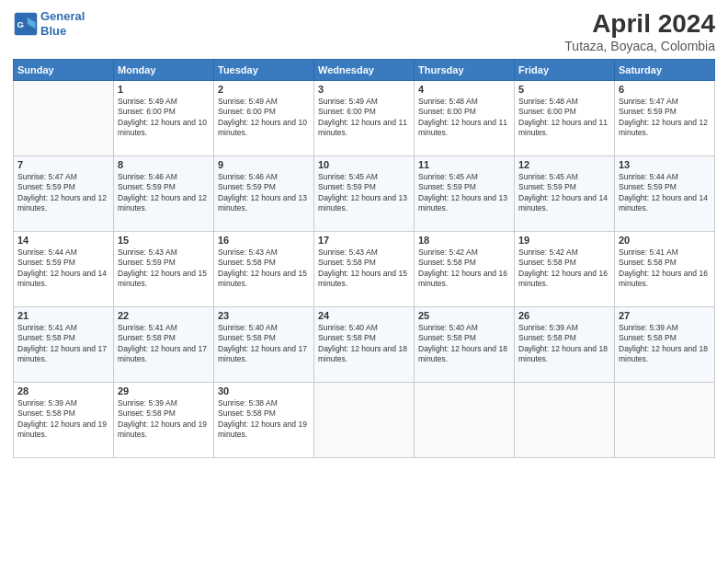 The image size is (728, 563). Describe the element at coordinates (564, 345) in the screenshot. I see `calendar-cell: 26Sunrise: 5:39 AMSunset: 5:58 PMDayligh…` at that location.